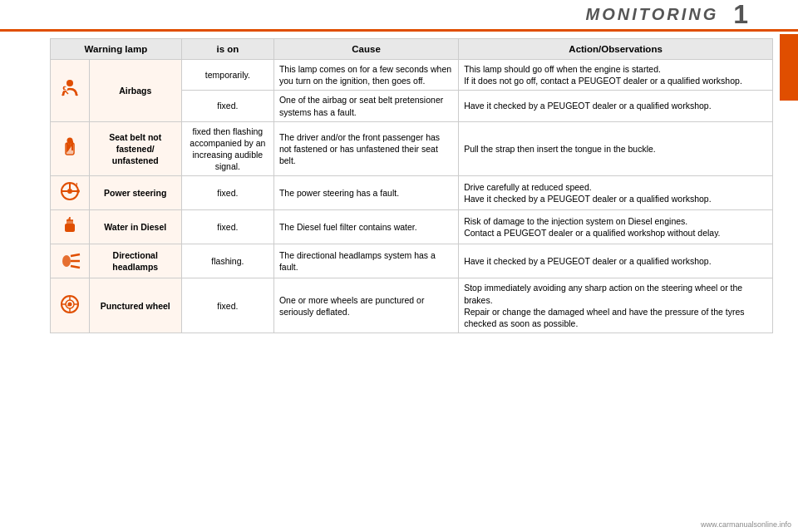 The height and width of the screenshot is (532, 798). I want to click on header-title: MONITORING, so click(653, 15).